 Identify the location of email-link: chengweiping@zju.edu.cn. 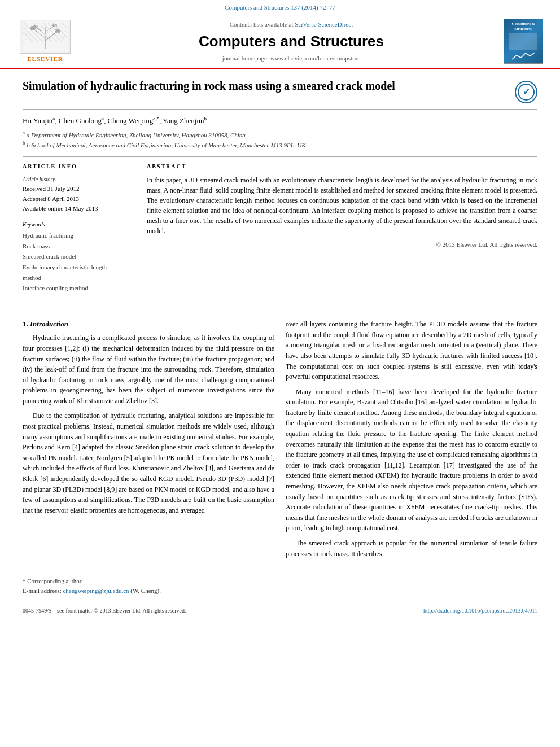
(96, 591).